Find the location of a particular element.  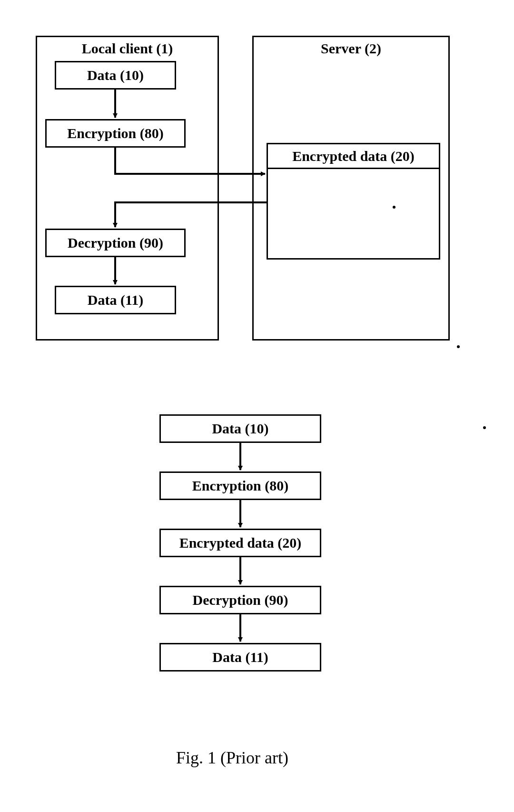

data-11-box-bottom: Data (11) is located at coordinates (240, 657).